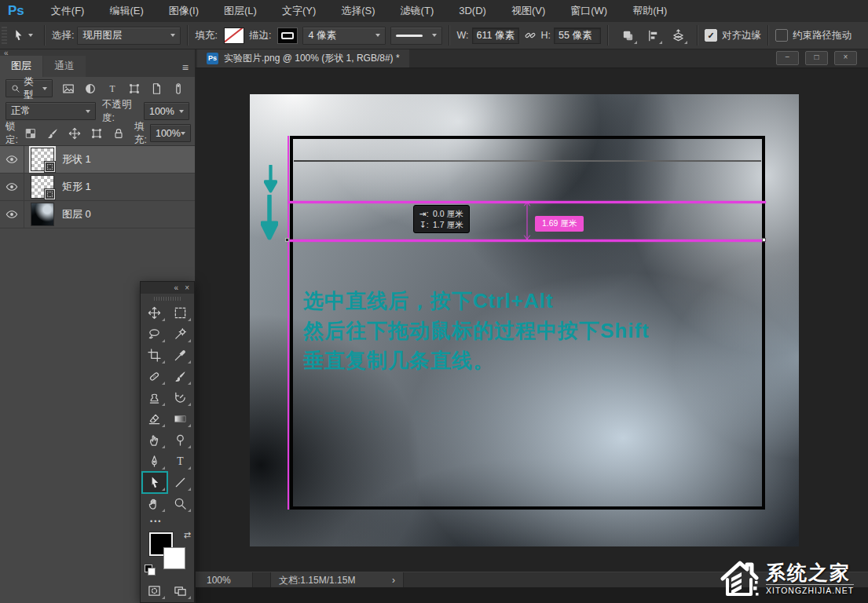 The height and width of the screenshot is (603, 868). What do you see at coordinates (155, 397) in the screenshot?
I see `tool-clone-stamp` at bounding box center [155, 397].